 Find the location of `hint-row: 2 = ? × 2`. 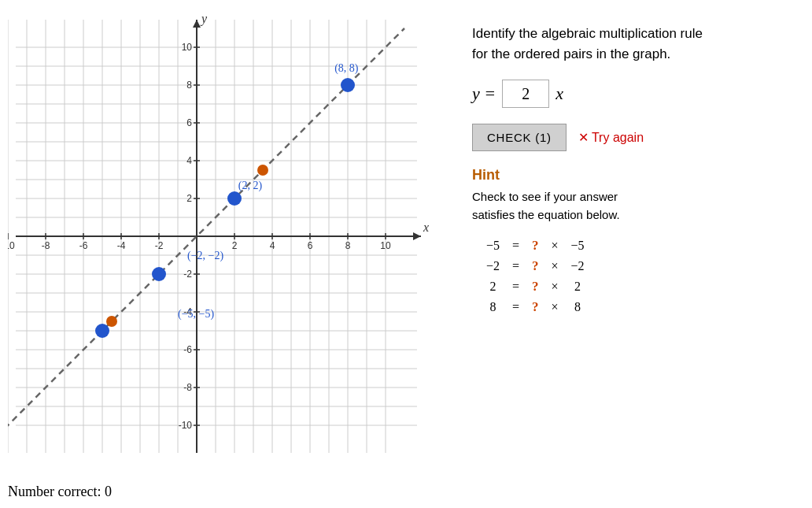

hint-row: 2 = ? × 2 is located at coordinates (535, 287).